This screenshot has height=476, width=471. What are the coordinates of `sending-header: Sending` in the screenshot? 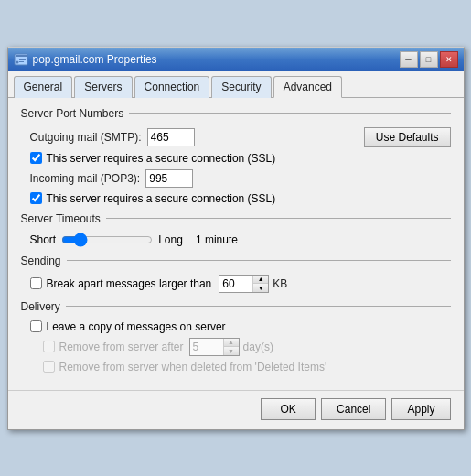 It's located at (236, 261).